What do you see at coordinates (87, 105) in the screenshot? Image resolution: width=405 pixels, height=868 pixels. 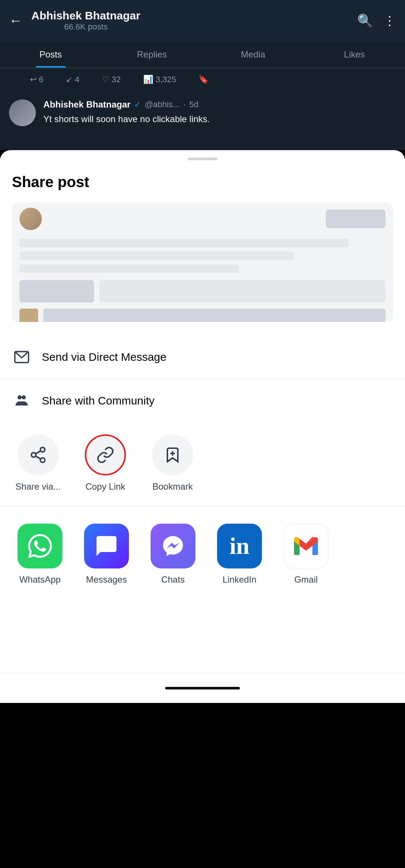 I see `tweet-author-name: Abhishek Bhatnagar` at bounding box center [87, 105].